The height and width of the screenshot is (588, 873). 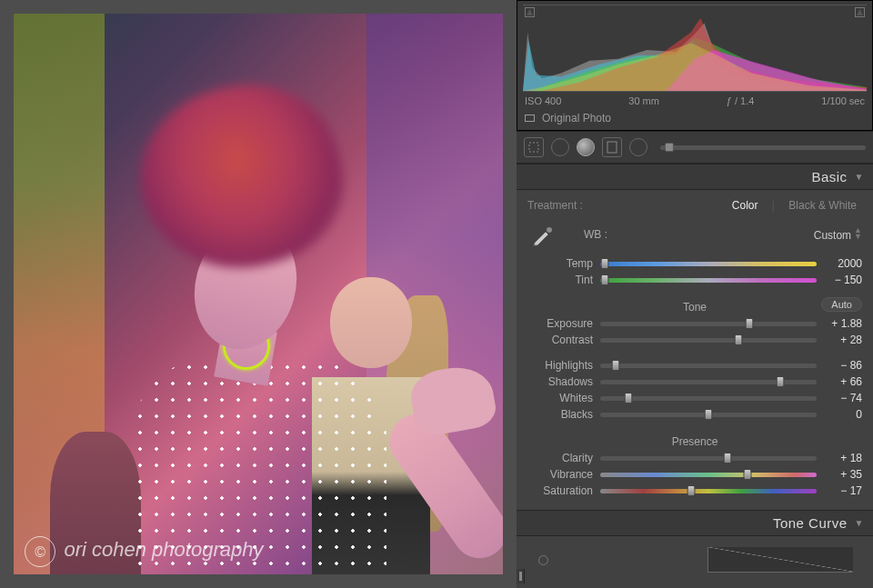 I want to click on slider-contrast: Contrast + 28, so click(x=695, y=340).